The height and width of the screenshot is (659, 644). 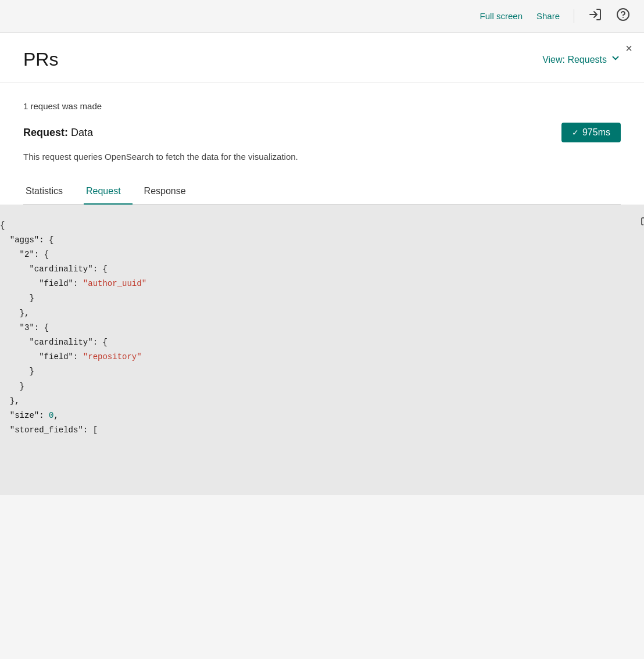 I want to click on tabs: Statistics Request Response, so click(x=322, y=192).